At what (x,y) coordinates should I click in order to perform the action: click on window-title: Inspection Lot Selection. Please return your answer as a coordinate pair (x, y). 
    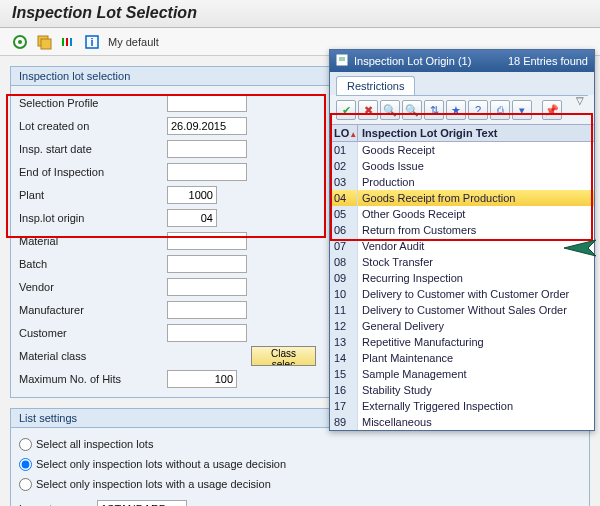
    Looking at the image, I should click on (300, 14).